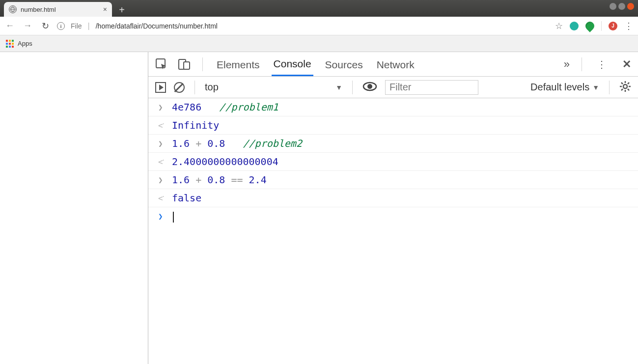 The width and height of the screenshot is (638, 364). I want to click on devtools-tabbar: Elements Console Sources Network » ⋮ ✕, so click(393, 64).